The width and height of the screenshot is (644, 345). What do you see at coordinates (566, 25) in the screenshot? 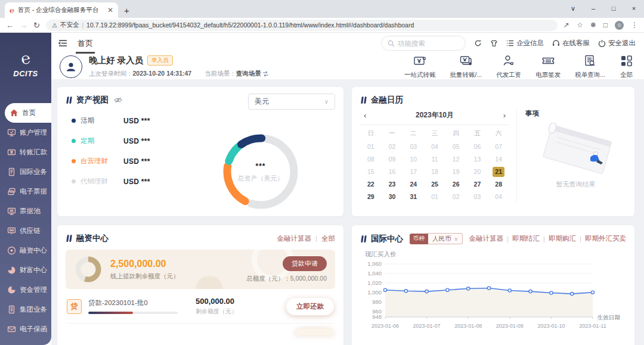
I see `share-icon: ↗` at bounding box center [566, 25].